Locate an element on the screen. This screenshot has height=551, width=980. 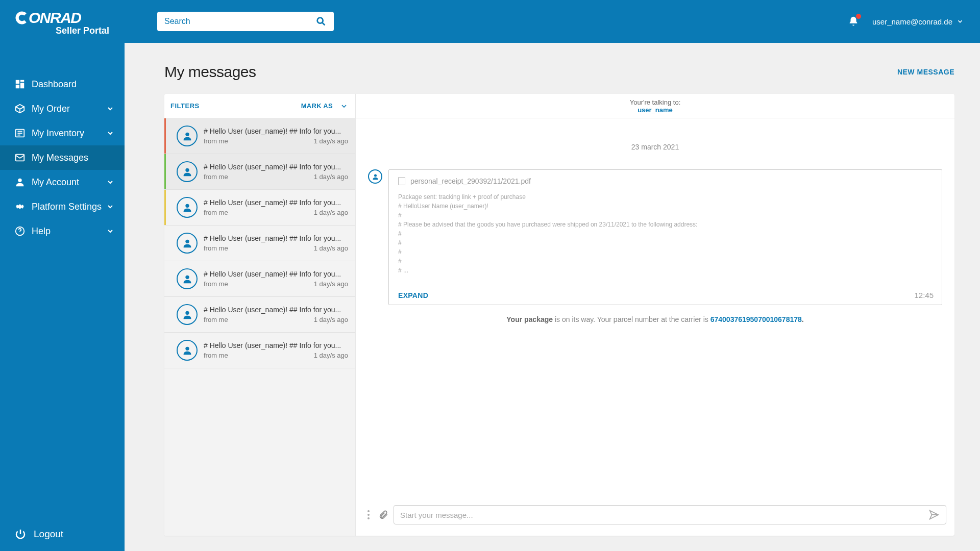
sidebar-item-label: Help is located at coordinates (41, 232).